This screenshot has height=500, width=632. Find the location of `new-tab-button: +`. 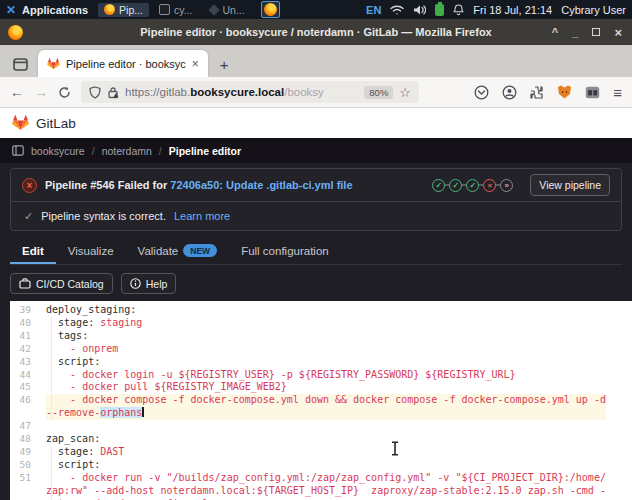

new-tab-button: + is located at coordinates (224, 66).